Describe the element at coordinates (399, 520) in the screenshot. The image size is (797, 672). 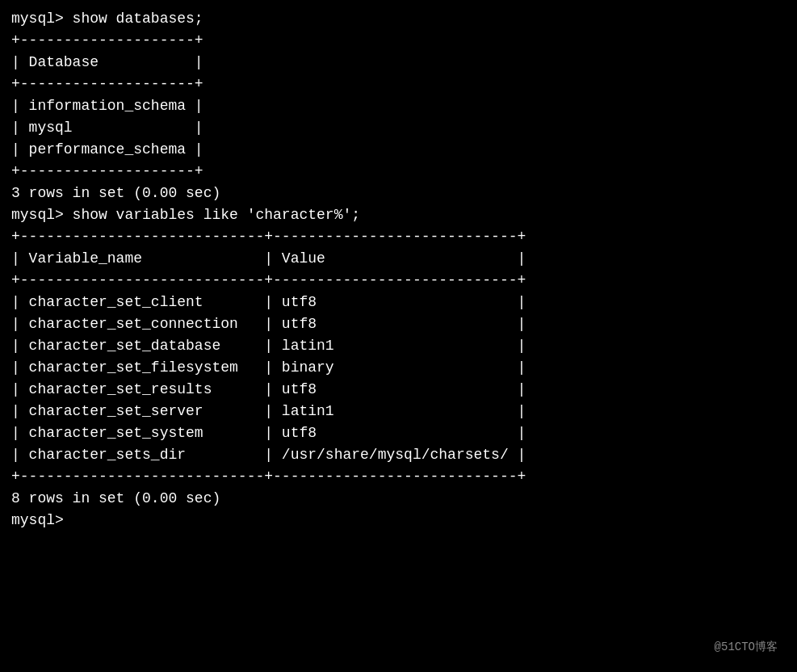
I see `terminal-line: mysql>` at that location.